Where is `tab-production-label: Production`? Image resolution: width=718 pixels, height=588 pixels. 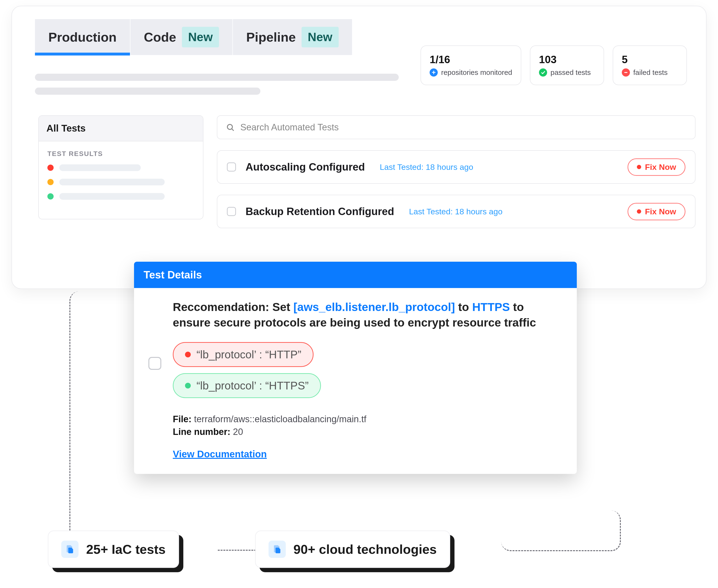
tab-production-label: Production is located at coordinates (83, 37).